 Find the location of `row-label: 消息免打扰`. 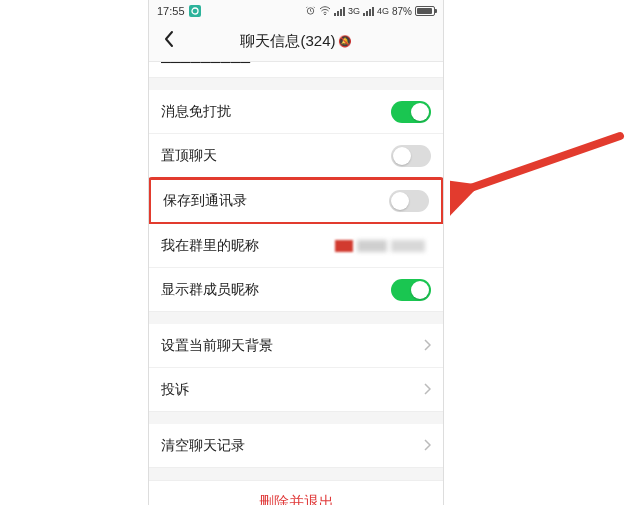

row-label: 消息免打扰 is located at coordinates (196, 112).